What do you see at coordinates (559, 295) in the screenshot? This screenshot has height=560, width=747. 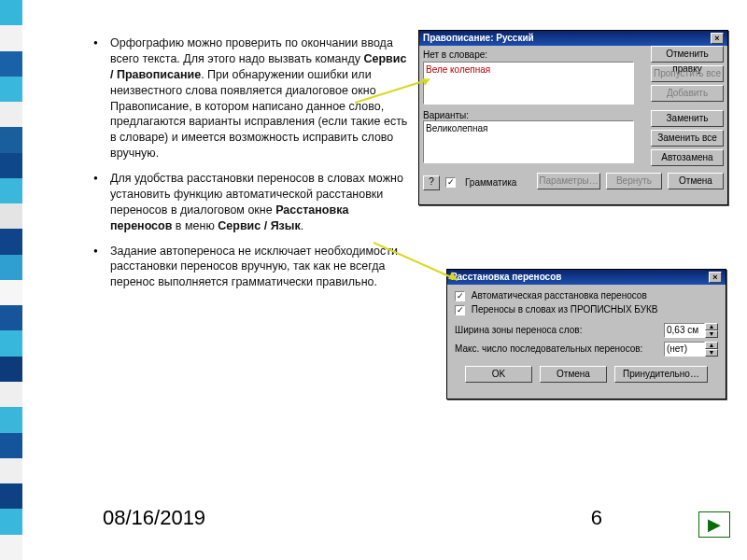 I see `auto-hyphen-label: Автоматическая расстановка переносов` at bounding box center [559, 295].